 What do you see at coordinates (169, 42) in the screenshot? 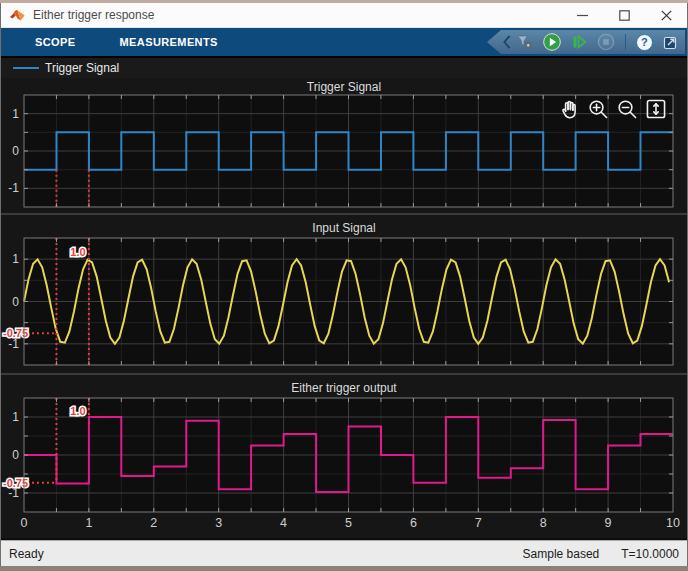
I see `tab-measurements: MEASUREMENTS` at bounding box center [169, 42].